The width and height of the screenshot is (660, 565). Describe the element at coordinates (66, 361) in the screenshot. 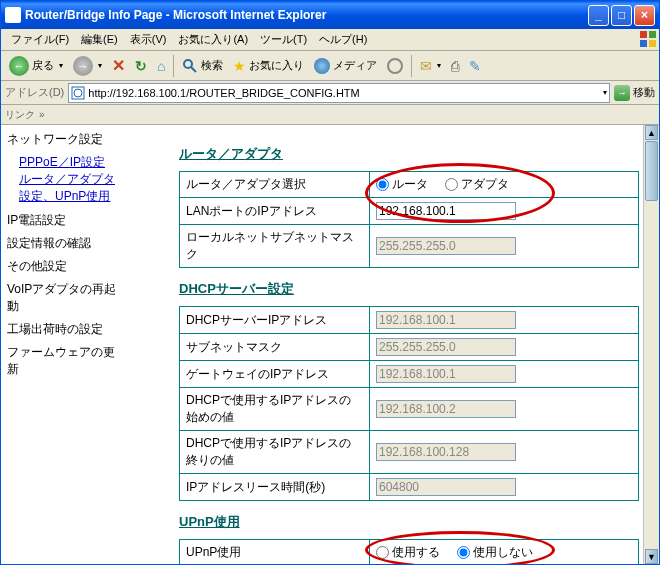

I see `sidebar-item-firmware: ファームウェアの更新` at that location.